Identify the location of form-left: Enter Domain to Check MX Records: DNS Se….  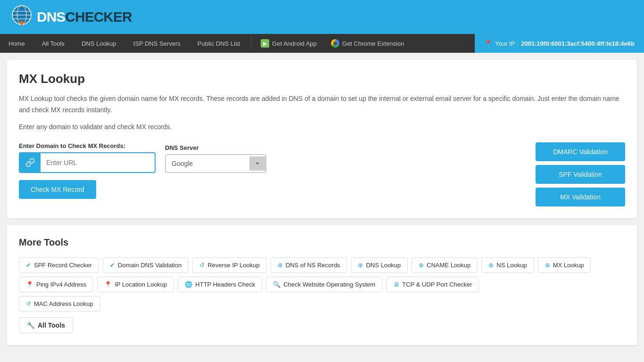
(184, 171).